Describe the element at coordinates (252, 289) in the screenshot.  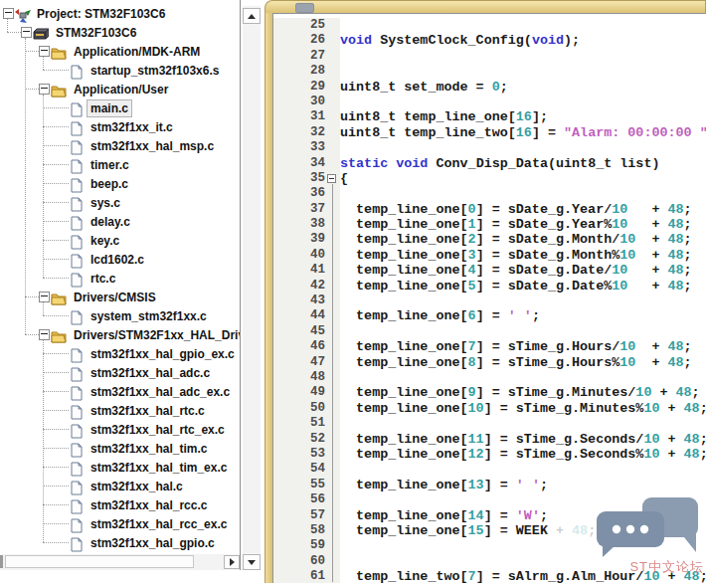
I see `tree-vertical-scrollbar` at that location.